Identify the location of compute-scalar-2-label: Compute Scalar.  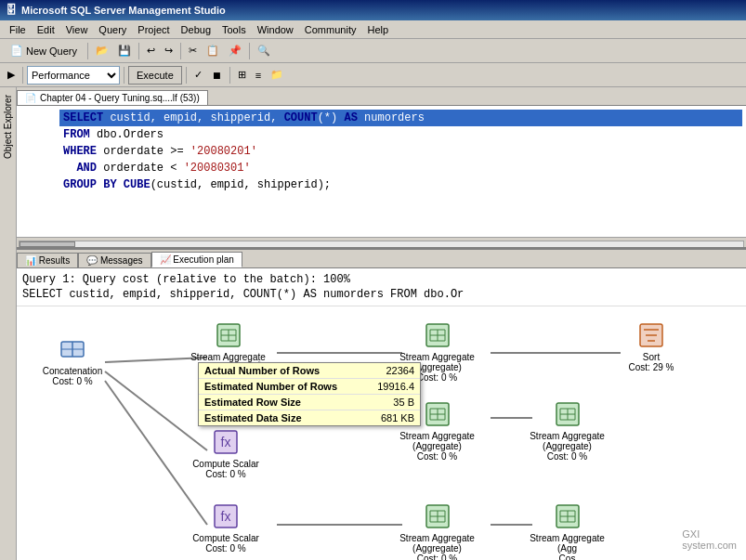
(226, 539).